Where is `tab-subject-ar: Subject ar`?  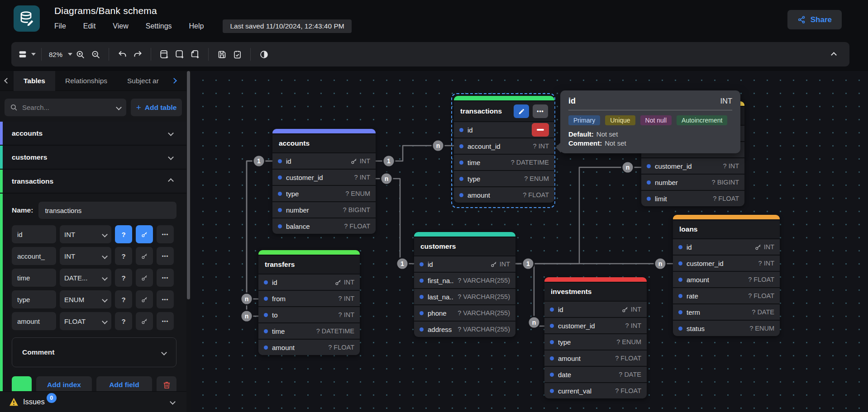 tab-subject-ar: Subject ar is located at coordinates (142, 81).